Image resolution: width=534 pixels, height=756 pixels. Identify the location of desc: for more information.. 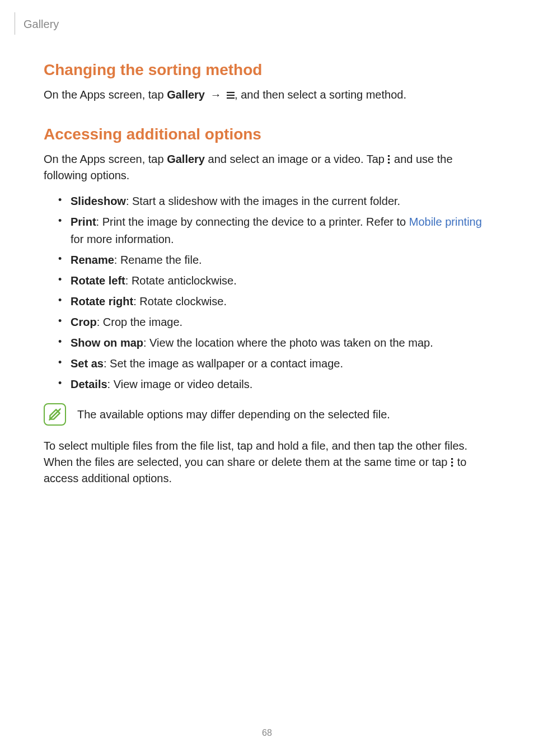
(122, 239).